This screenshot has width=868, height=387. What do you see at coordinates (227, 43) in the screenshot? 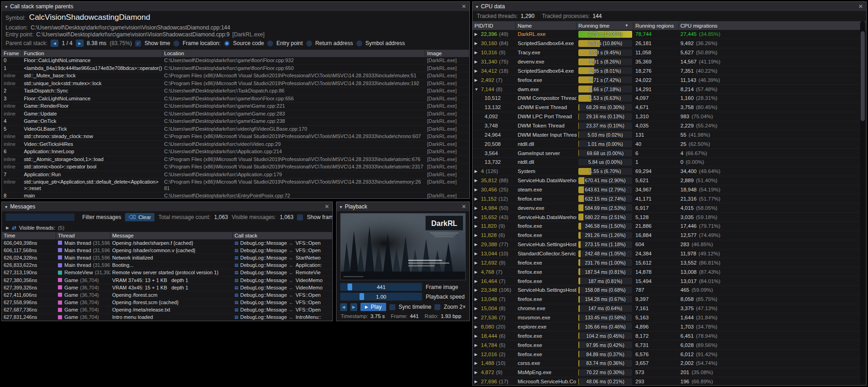
I see `radio-source-code` at bounding box center [227, 43].